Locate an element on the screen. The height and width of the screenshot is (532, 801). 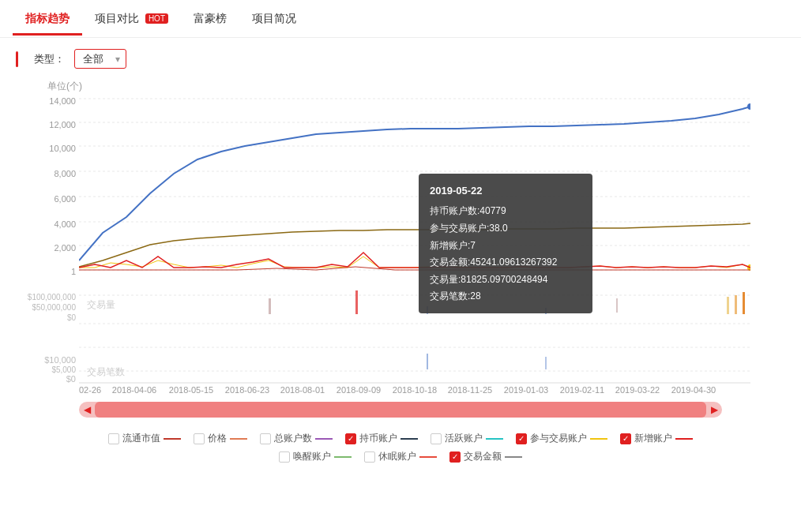
legend-checkbox-market-cap is located at coordinates (114, 439).